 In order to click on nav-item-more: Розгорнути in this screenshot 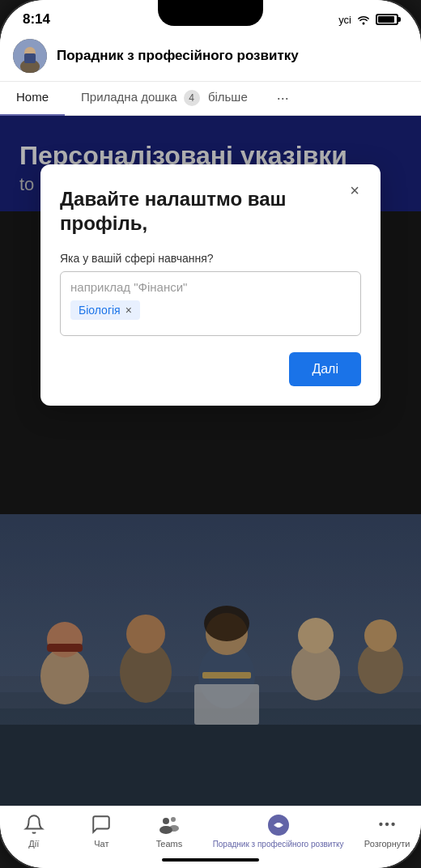, I will do `click(387, 831)`.